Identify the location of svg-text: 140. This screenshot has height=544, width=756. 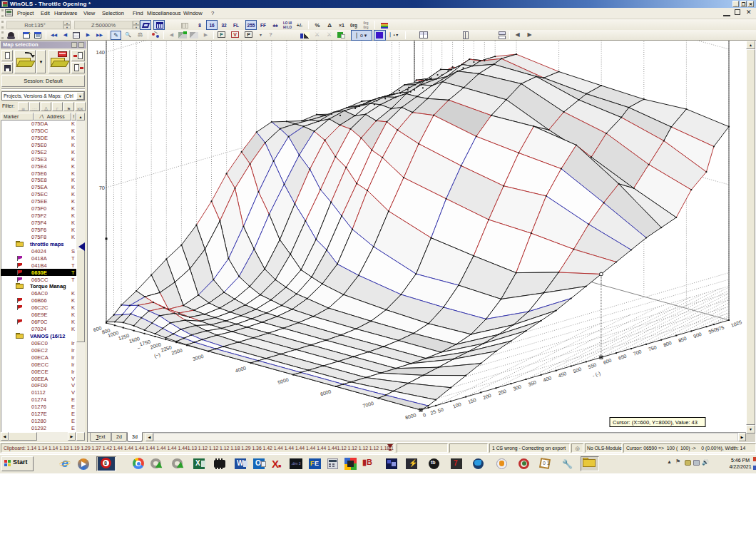
(100, 53).